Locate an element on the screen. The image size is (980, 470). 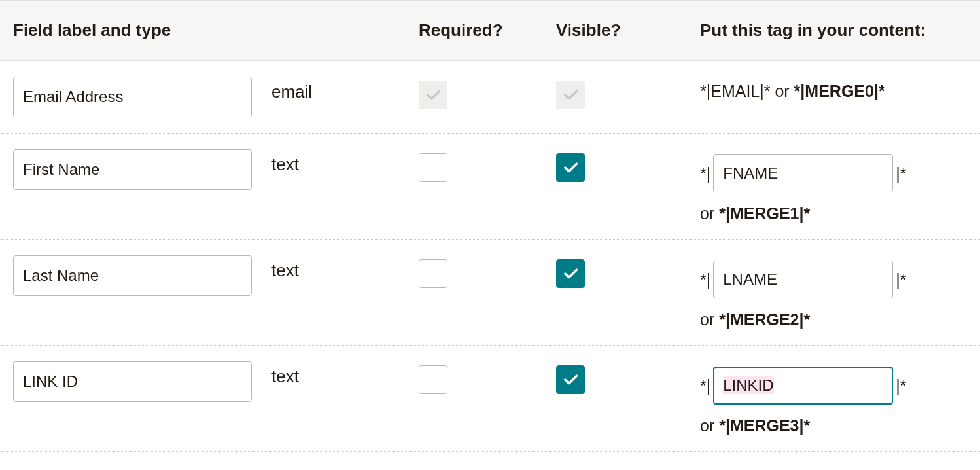
merge-tag-cell: *|EMAIL|* or *|MERGE0|* is located at coordinates (833, 89).